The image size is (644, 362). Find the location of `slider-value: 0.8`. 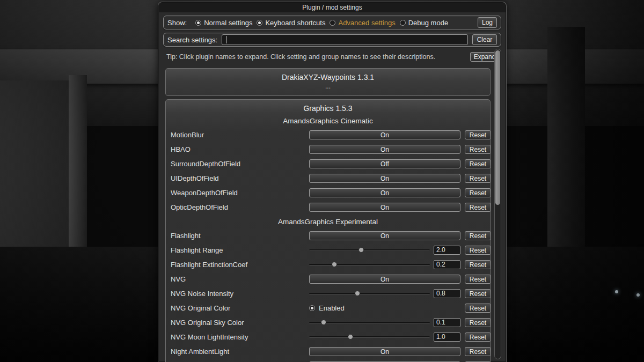

slider-value: 0.8 is located at coordinates (447, 294).